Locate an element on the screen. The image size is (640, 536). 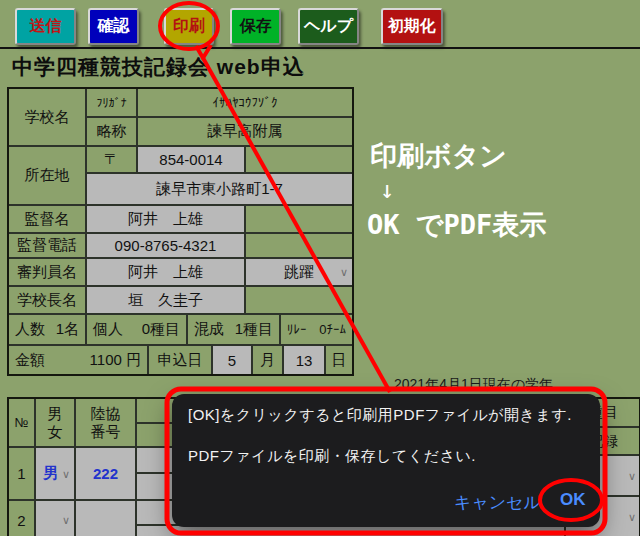
individual-label: 個人 is located at coordinates (108, 330).